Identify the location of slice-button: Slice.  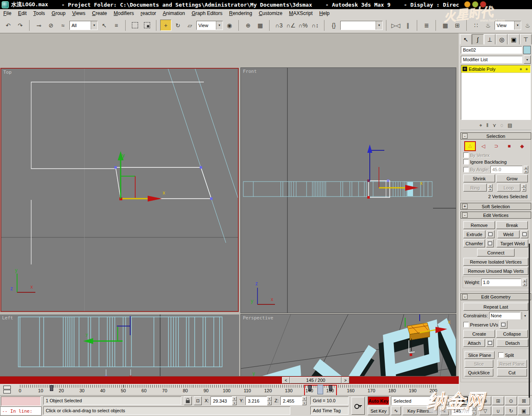
(479, 364).